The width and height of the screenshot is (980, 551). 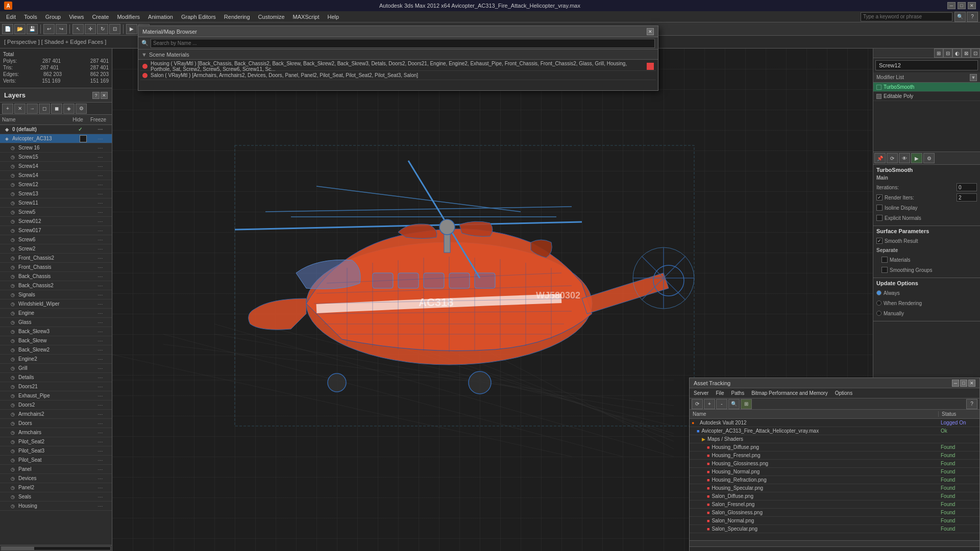 What do you see at coordinates (20, 29) in the screenshot?
I see `open-button: 📂` at bounding box center [20, 29].